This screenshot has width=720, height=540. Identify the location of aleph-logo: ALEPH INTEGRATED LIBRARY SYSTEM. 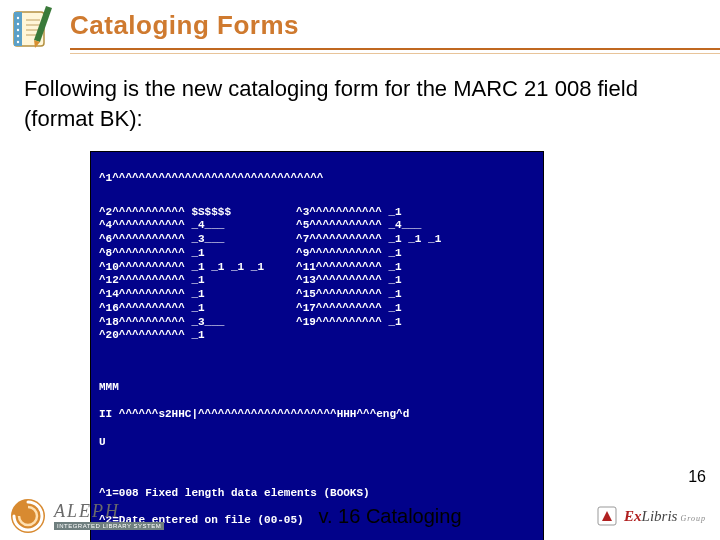
(110, 516).